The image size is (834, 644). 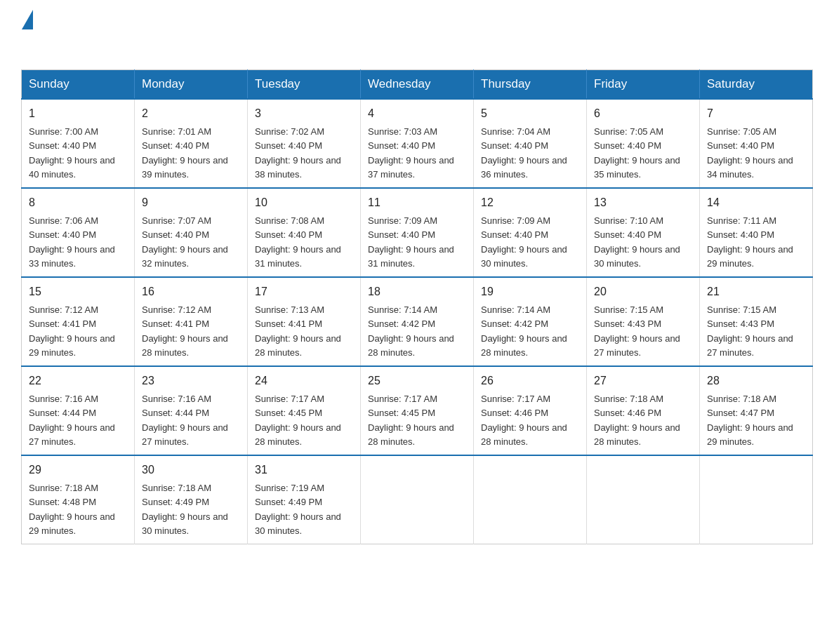 What do you see at coordinates (191, 85) in the screenshot?
I see `weekday-header-monday: Monday` at bounding box center [191, 85].